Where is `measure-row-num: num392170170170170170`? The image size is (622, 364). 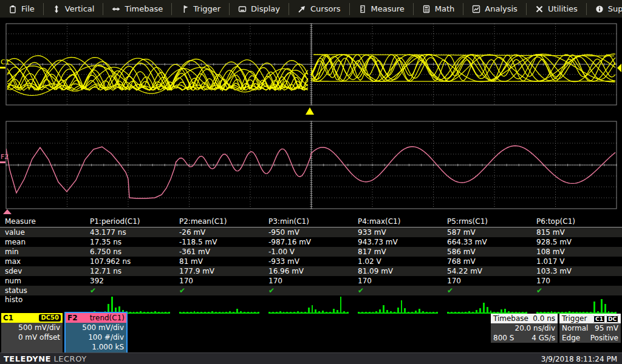 measure-row-num: num392170170170170170 is located at coordinates (311, 281).